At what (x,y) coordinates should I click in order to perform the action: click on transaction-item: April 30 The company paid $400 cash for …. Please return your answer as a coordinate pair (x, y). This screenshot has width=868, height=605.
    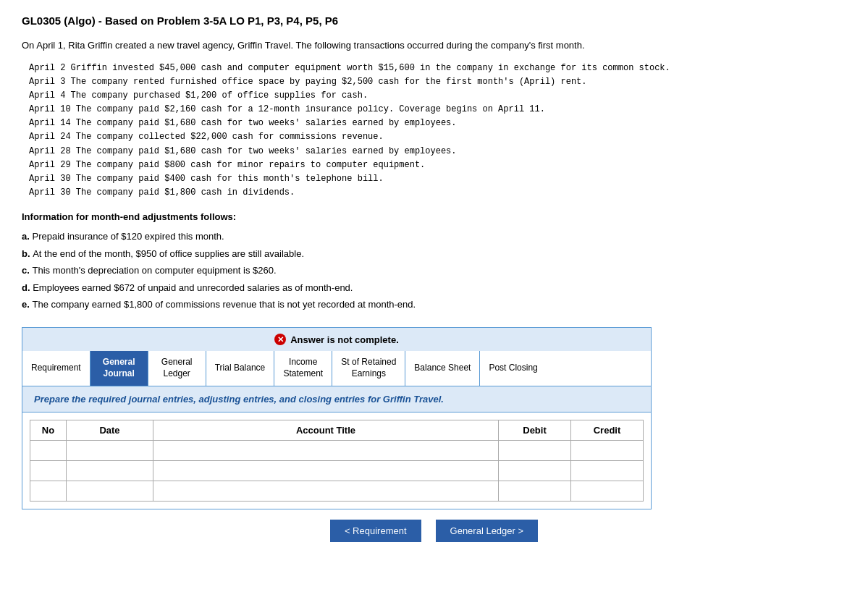
    Looking at the image, I should click on (437, 179).